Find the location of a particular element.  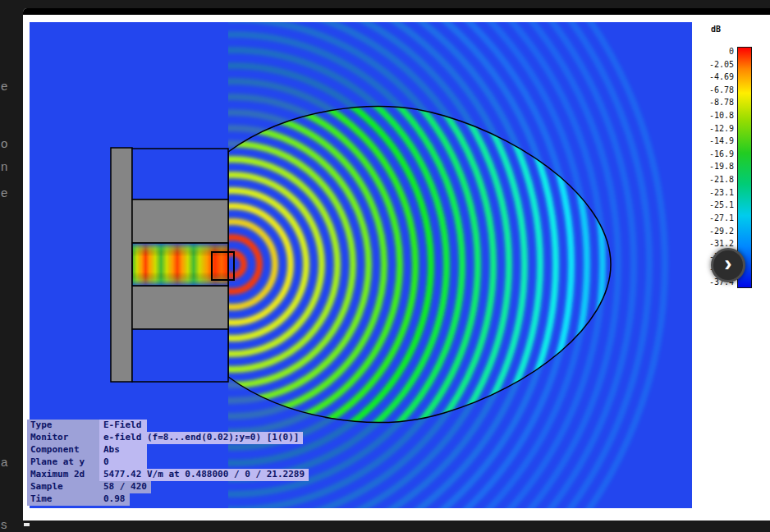

table-row-label: Component is located at coordinates (63, 450).